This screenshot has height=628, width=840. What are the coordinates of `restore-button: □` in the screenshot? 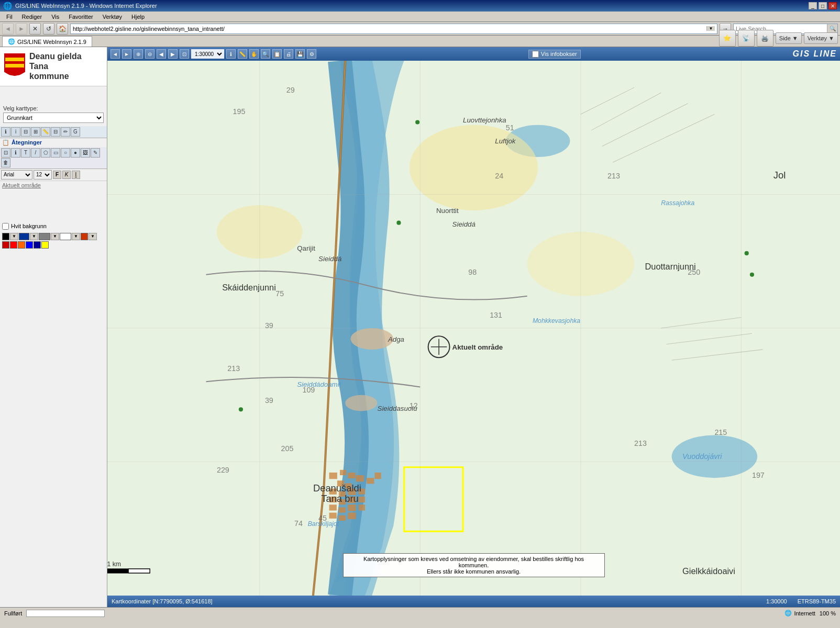 It's located at (823, 6).